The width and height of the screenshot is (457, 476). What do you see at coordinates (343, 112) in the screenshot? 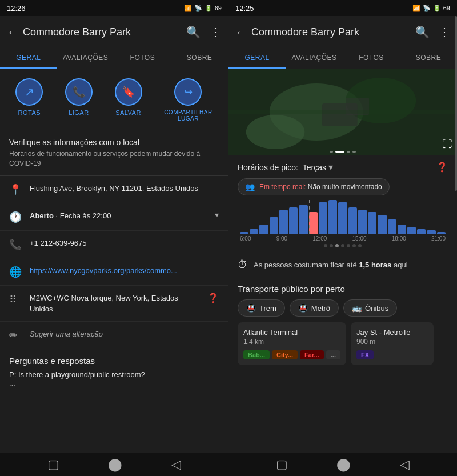
I see `photo-area: ⛶` at bounding box center [343, 112].